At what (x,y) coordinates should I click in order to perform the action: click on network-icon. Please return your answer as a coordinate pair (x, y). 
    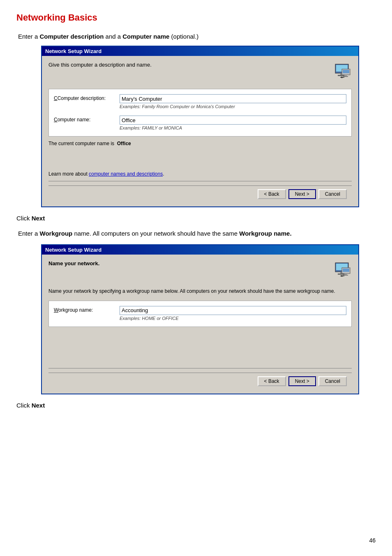
    Looking at the image, I should click on (342, 72).